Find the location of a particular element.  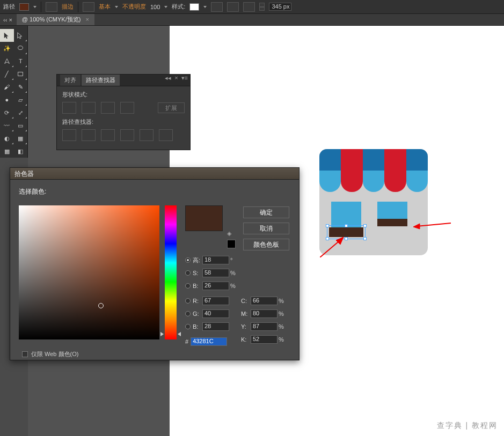

stroke-label: 描边 is located at coordinates (68, 6).